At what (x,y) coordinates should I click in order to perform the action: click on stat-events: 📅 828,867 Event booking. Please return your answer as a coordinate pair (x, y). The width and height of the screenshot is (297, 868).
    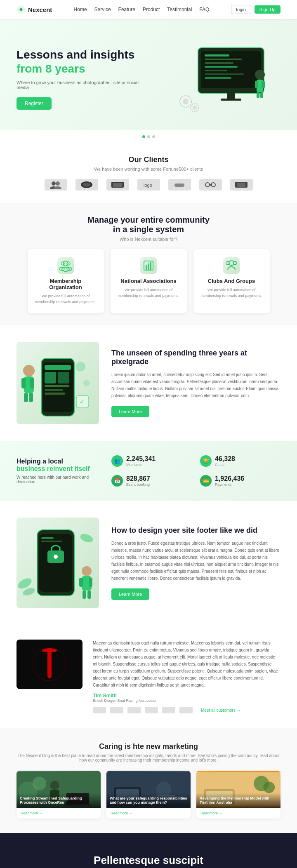
    Looking at the image, I should click on (152, 481).